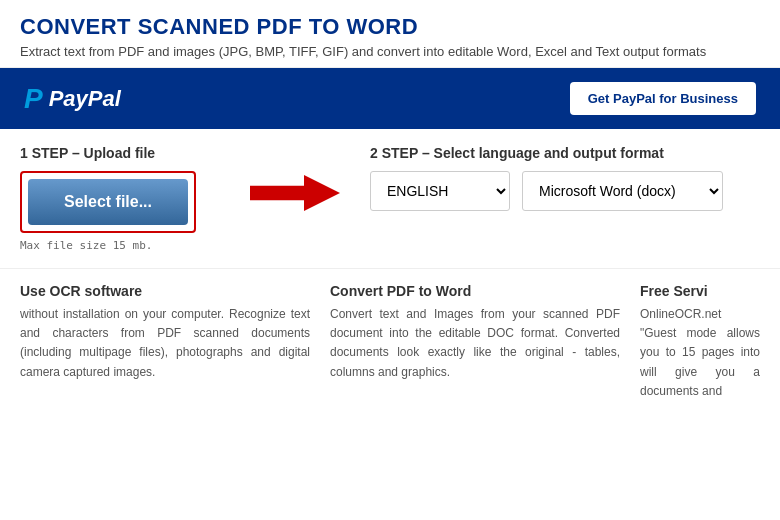 The height and width of the screenshot is (520, 780). What do you see at coordinates (165, 344) in the screenshot?
I see `info-ocr-text: without installation on your computer. R…` at bounding box center [165, 344].